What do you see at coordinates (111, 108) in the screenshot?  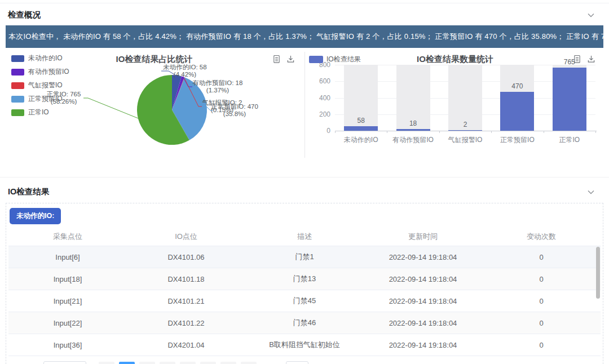 I see `pie-label-line` at bounding box center [111, 108].